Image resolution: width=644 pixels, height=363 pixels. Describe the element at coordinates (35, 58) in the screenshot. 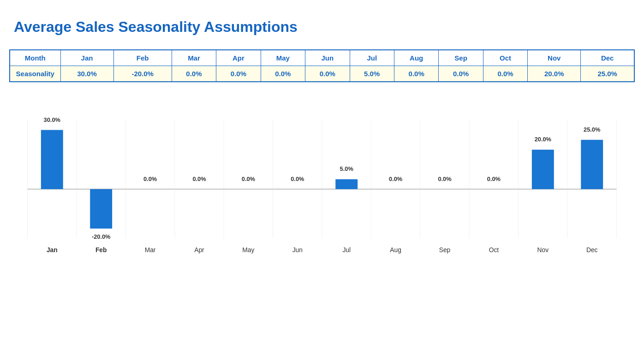

I see `month-label: Month` at that location.